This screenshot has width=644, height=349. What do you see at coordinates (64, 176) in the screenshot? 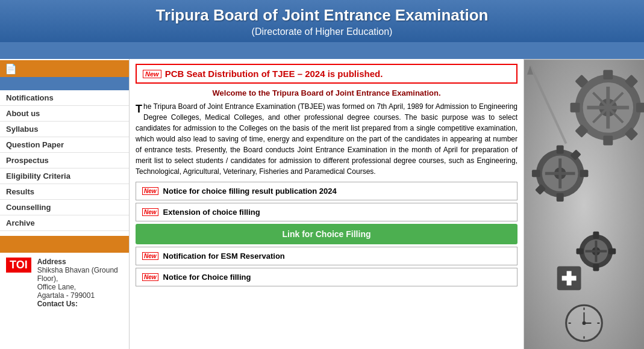
I see `sidebar-item-eligibility: Eligibility Criteria` at bounding box center [64, 176].